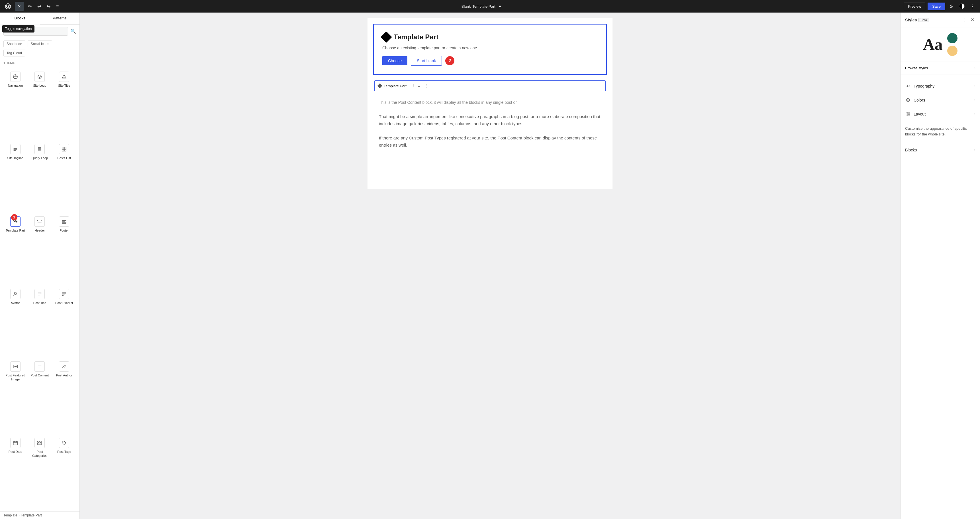 This screenshot has width=980, height=519. I want to click on style-aa-text: Aa, so click(933, 45).